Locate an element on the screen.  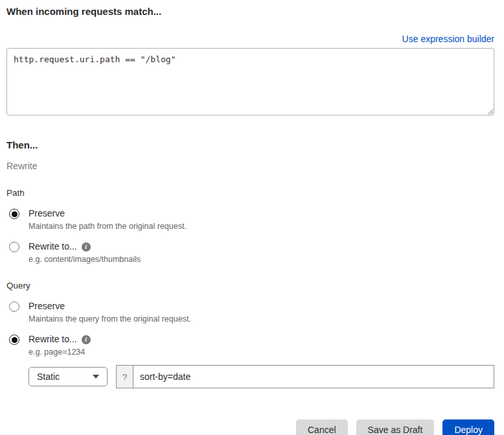
save-as-draft-button: Save as Draft is located at coordinates (395, 427).